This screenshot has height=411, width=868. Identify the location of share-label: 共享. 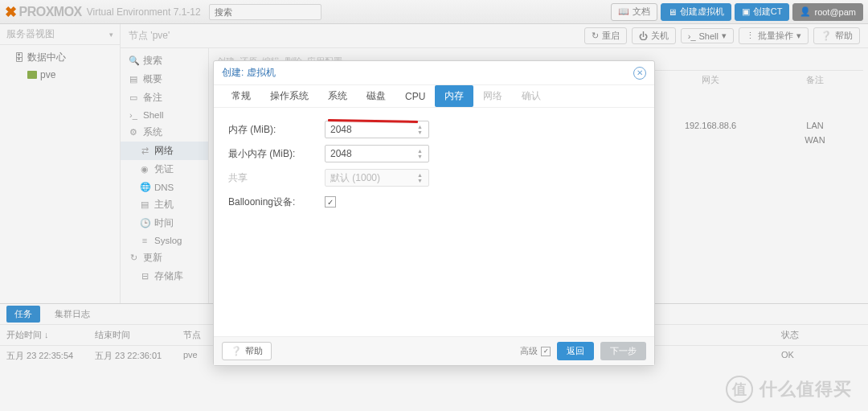
(276, 179).